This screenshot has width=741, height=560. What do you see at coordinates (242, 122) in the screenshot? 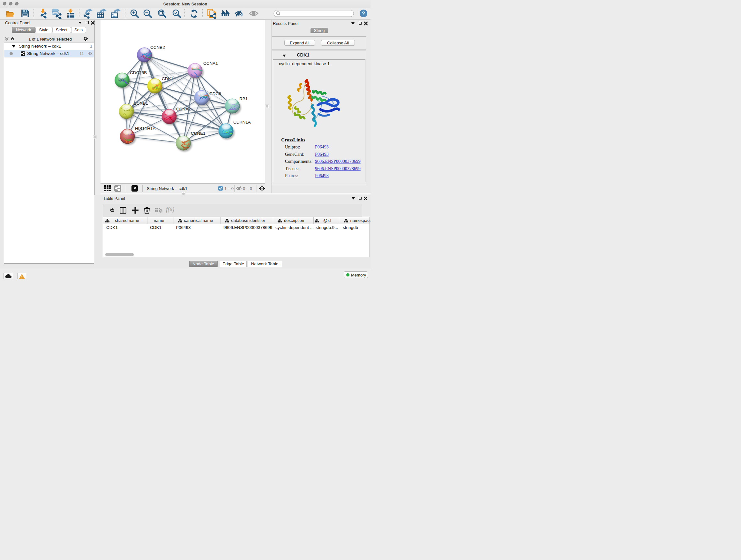
I see `svg-text: CDKN1A` at bounding box center [242, 122].